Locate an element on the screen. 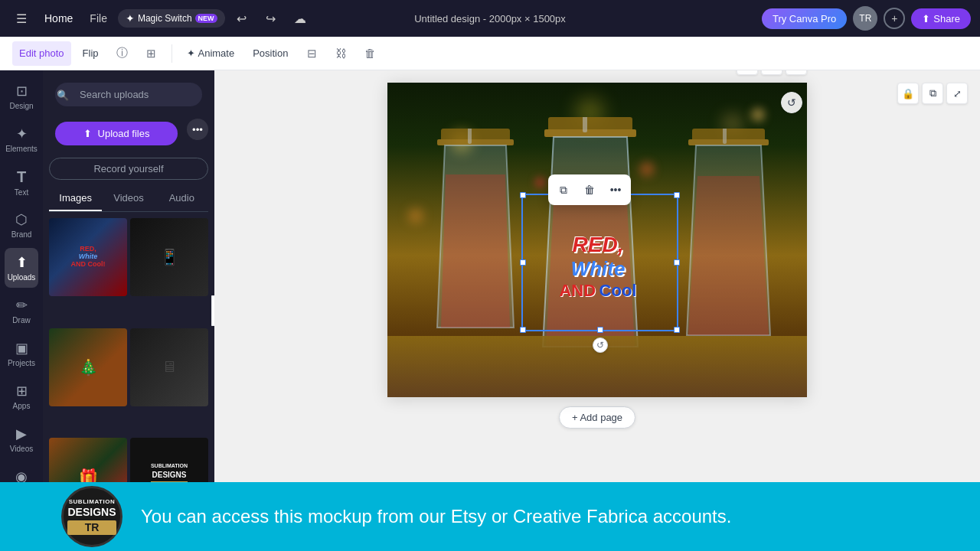 This screenshot has width=980, height=551. brand-icon: ⬡ is located at coordinates (21, 220).